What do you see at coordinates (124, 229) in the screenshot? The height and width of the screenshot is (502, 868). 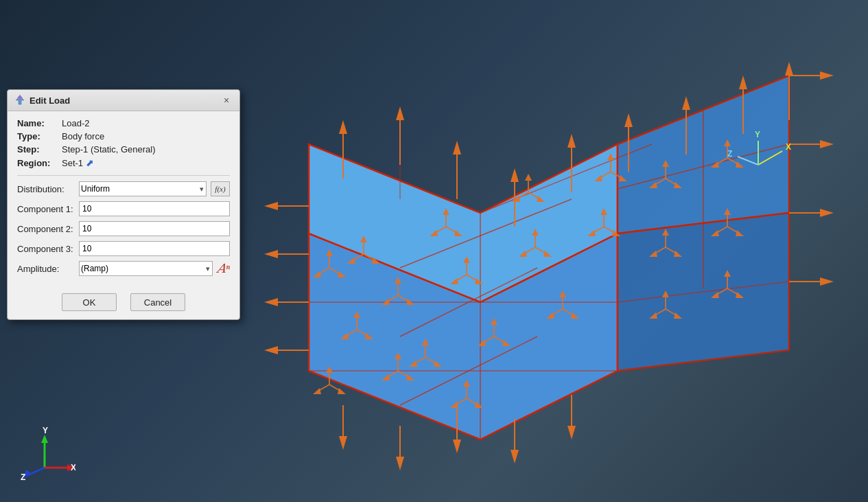 I see `component2-row: Component 2:` at bounding box center [124, 229].